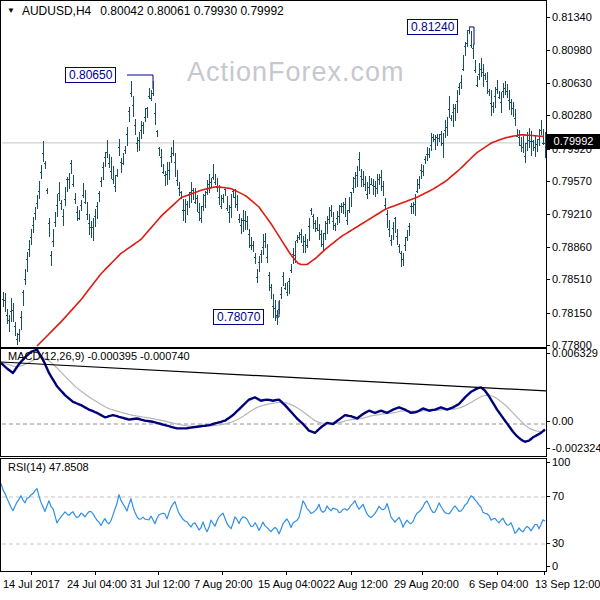  I want to click on swing-price-annotation: 0.80650, so click(90, 75).